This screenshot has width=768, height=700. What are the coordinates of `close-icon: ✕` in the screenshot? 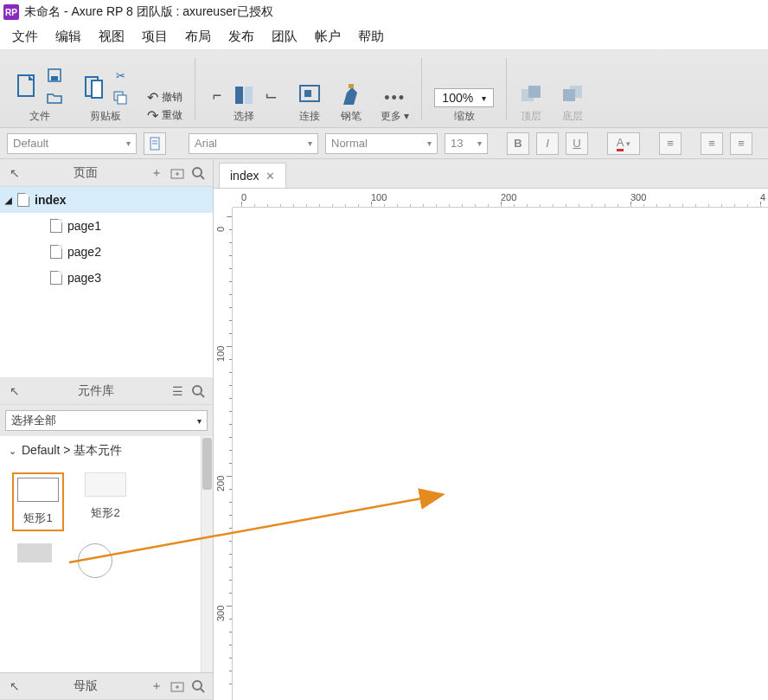 It's located at (270, 177).